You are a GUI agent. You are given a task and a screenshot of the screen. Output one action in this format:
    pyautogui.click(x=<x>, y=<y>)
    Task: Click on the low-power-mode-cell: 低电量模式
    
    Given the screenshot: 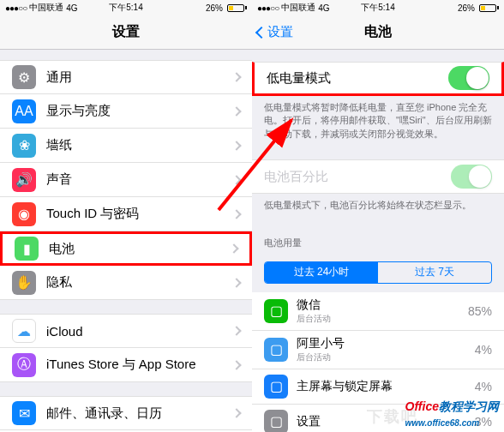 What is the action you would take?
    pyautogui.click(x=378, y=79)
    